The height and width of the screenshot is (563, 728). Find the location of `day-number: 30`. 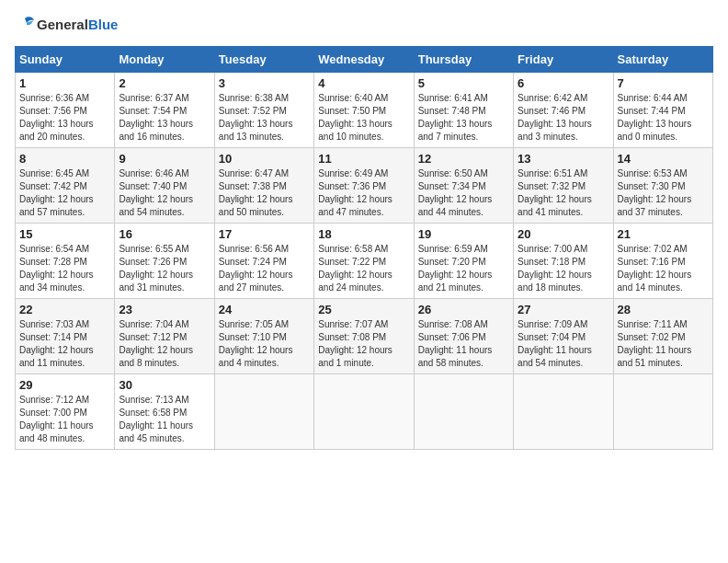

day-number: 30 is located at coordinates (164, 385).